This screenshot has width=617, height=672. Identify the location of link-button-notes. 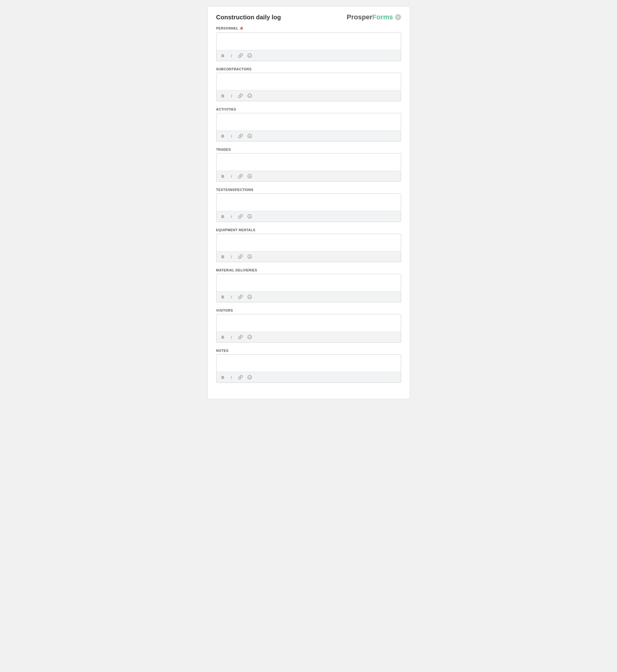
(240, 377).